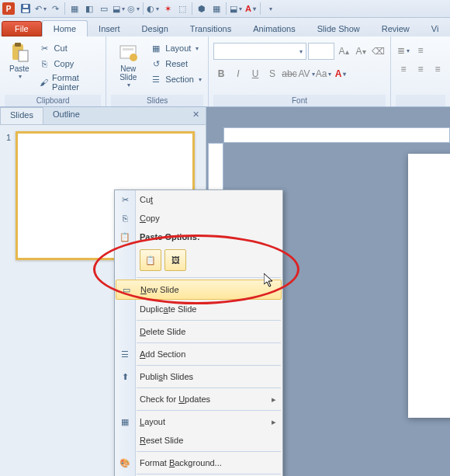 This screenshot has width=450, height=476. I want to click on tab-home: Home, so click(65, 28).